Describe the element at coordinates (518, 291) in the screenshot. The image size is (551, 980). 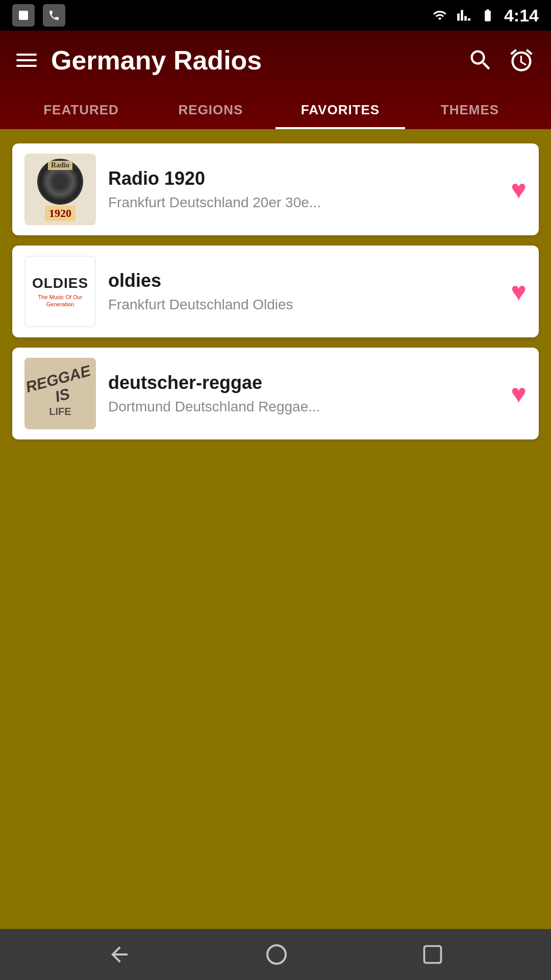
I see `favorite-button-oldies: ♥` at that location.